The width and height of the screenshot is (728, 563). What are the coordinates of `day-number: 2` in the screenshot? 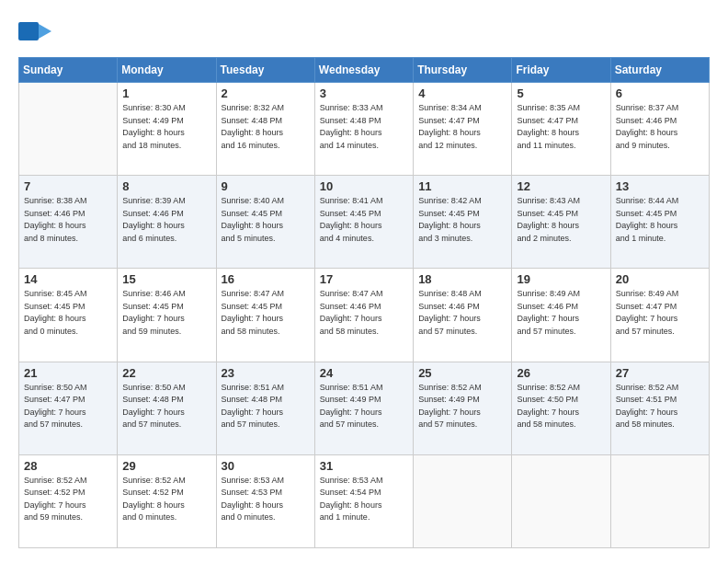 It's located at (266, 94).